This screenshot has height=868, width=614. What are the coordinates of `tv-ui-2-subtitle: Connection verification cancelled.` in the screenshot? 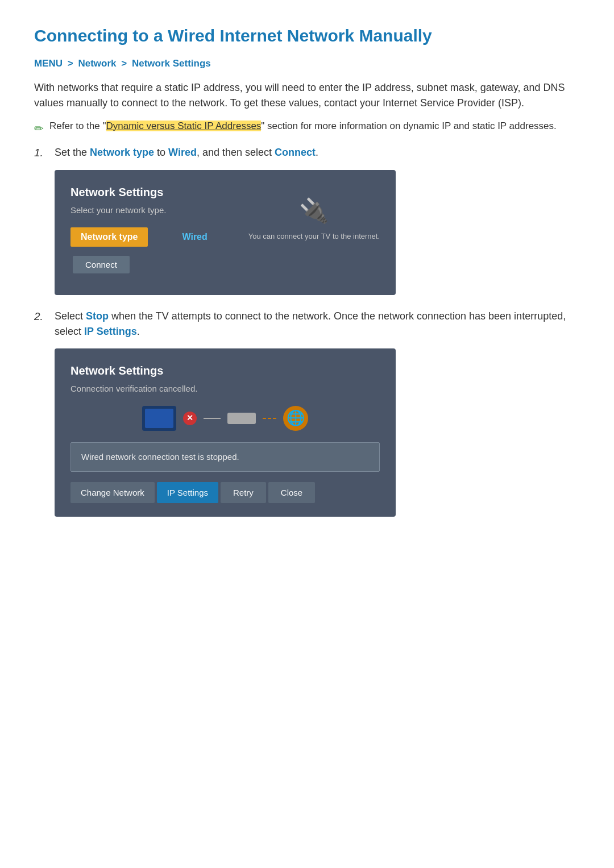 It's located at (225, 389).